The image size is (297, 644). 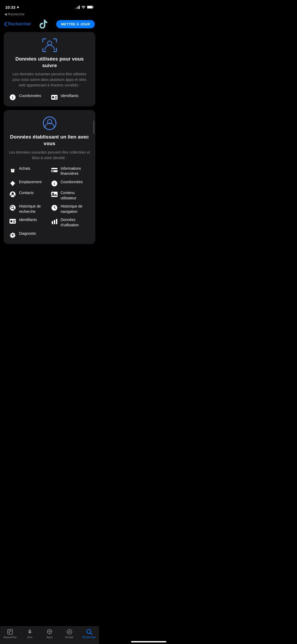 I want to click on credit-card-icon, so click(x=54, y=170).